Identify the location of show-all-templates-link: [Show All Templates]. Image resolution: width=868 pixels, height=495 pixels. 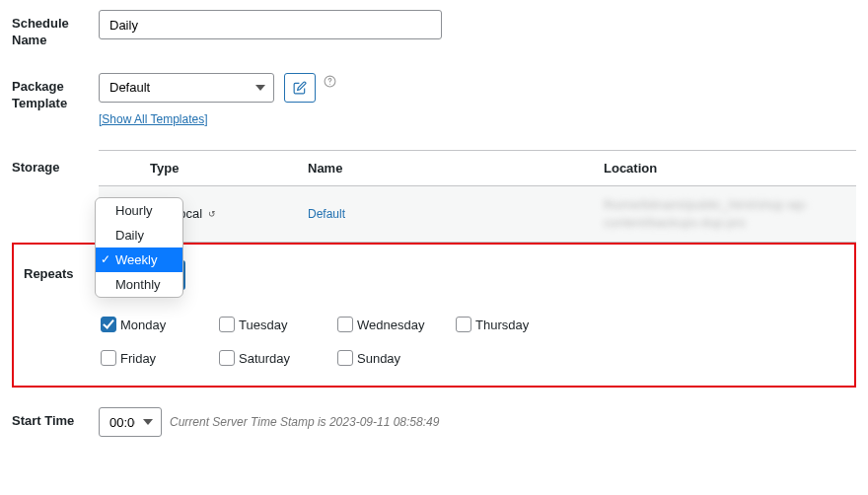
(154, 119).